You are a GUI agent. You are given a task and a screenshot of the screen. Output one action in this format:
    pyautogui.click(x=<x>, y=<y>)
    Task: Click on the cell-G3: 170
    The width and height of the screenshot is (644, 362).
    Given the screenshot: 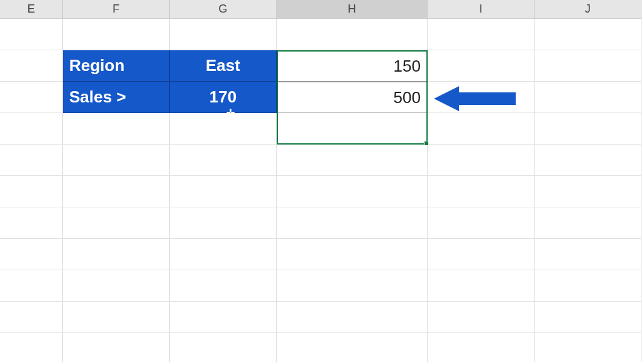 What is the action you would take?
    pyautogui.click(x=223, y=97)
    